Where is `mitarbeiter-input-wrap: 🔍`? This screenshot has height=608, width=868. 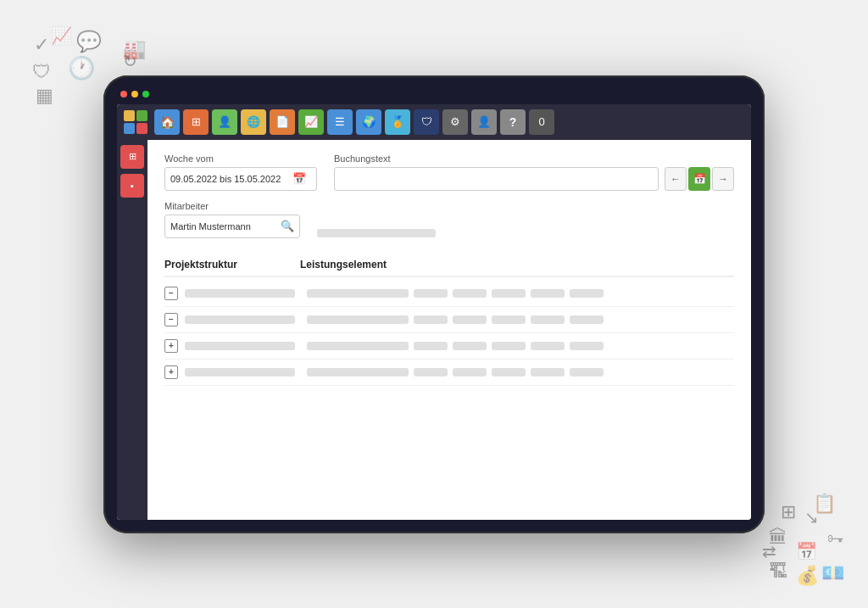
mitarbeiter-input-wrap: 🔍 is located at coordinates (232, 226).